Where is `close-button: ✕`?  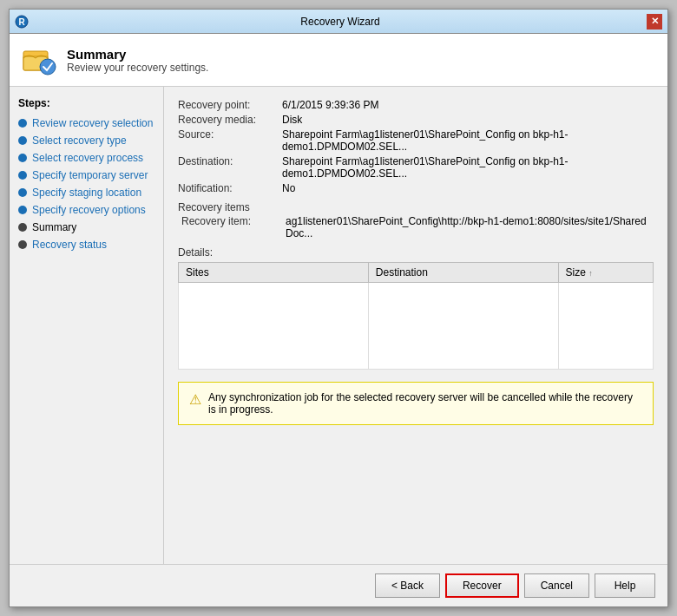
close-button: ✕ is located at coordinates (654, 22).